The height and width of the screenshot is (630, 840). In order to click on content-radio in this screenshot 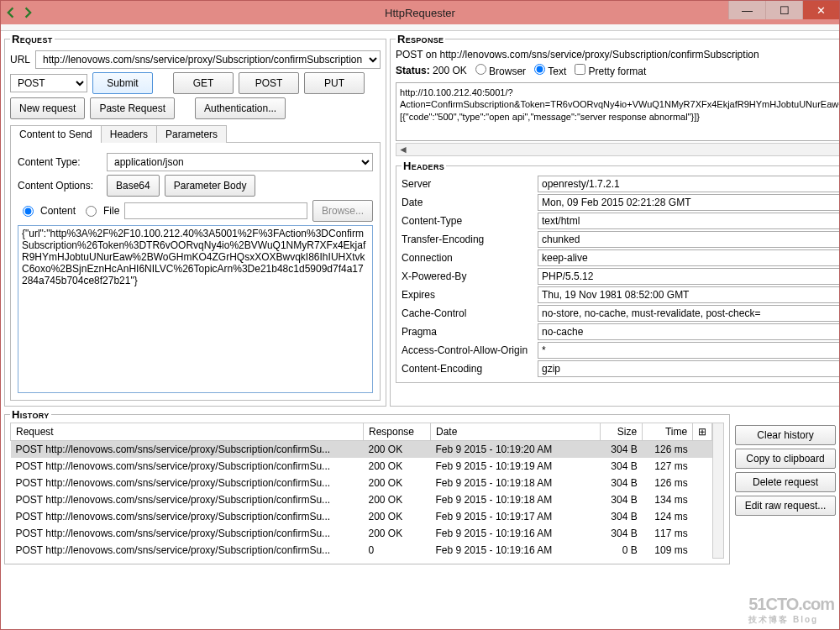, I will do `click(29, 212)`.